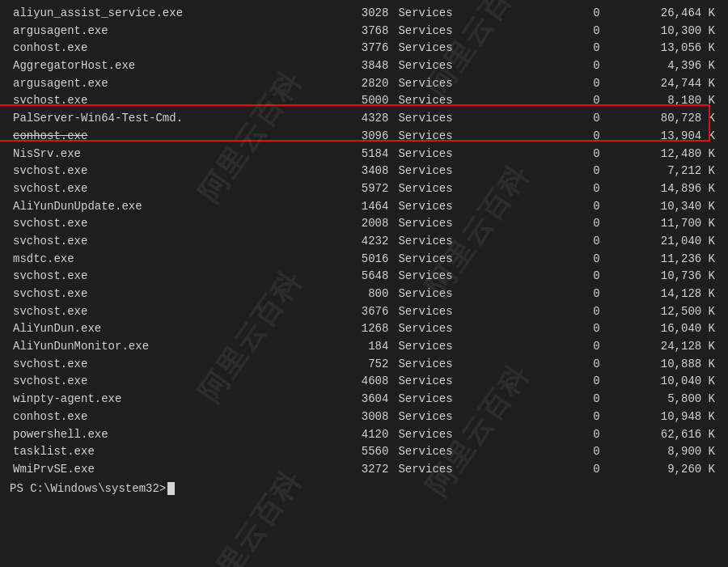 This screenshot has height=567, width=728. What do you see at coordinates (152, 207) in the screenshot?
I see `process-name: AliYunDunUpdate.exe` at bounding box center [152, 207].